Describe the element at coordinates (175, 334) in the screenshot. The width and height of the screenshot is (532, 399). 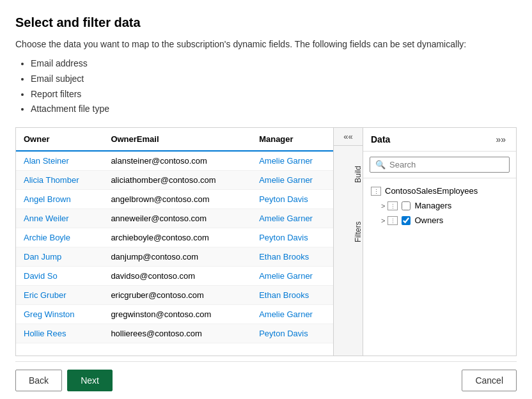
I see `table-row: Hollie Reeshollierees@contoso.comPeyton …` at that location.